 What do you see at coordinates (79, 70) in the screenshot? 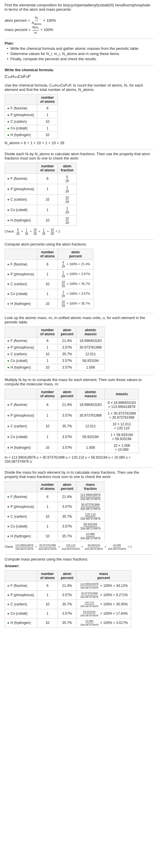
I see `write-formula-label: Write the chemical formula:` at bounding box center [79, 70].